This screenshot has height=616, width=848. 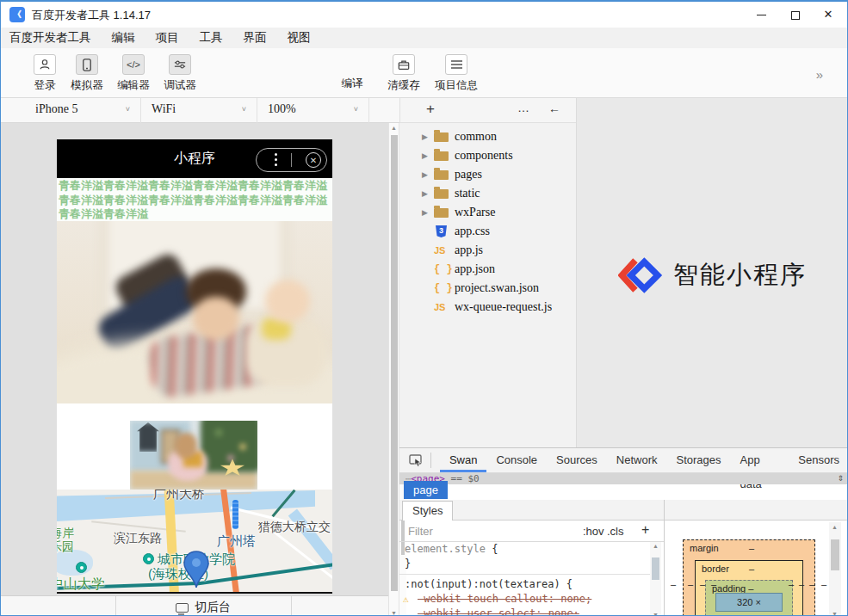 I want to click on tree-item-wxparse: ▶wxParse, so click(x=487, y=213).